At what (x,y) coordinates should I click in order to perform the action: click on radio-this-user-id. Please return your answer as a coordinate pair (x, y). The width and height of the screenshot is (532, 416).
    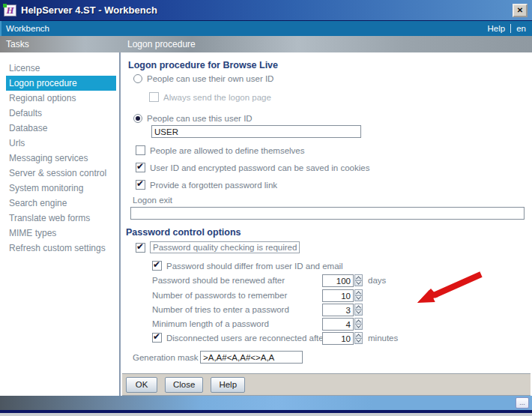
    Looking at the image, I should click on (138, 118).